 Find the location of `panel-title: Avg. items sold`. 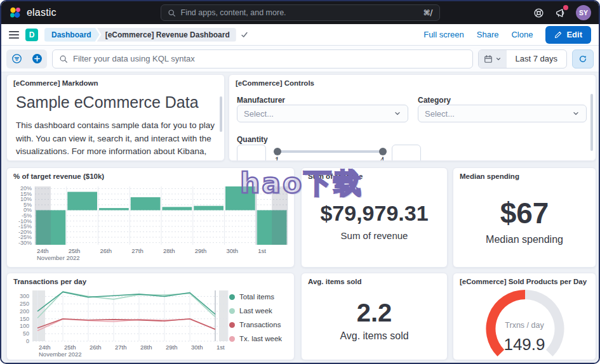

panel-title: Avg. items sold is located at coordinates (375, 280).